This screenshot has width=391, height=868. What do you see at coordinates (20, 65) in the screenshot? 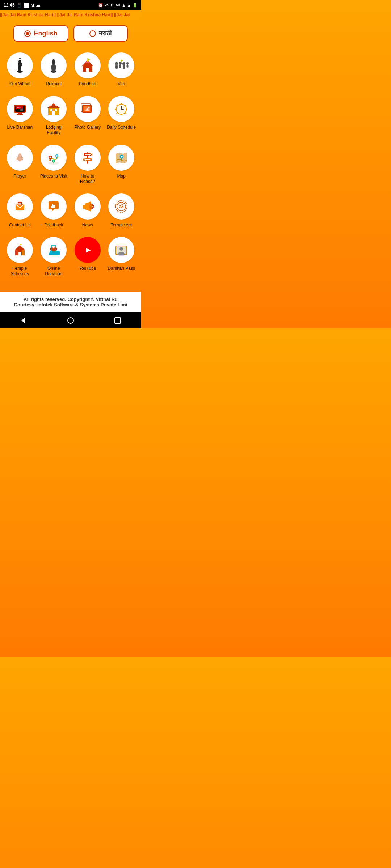
I see `shri-vitthal-icon-circle` at bounding box center [20, 65].